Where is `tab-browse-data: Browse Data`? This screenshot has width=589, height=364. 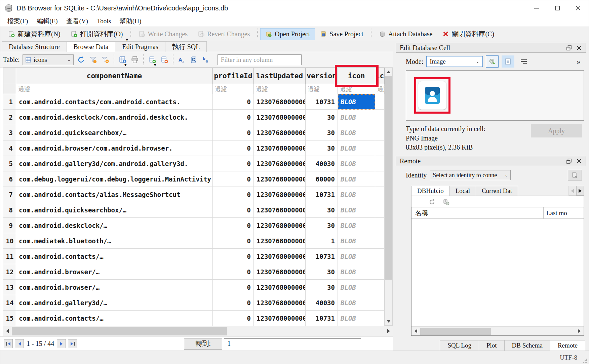 tab-browse-data: Browse Data is located at coordinates (91, 47).